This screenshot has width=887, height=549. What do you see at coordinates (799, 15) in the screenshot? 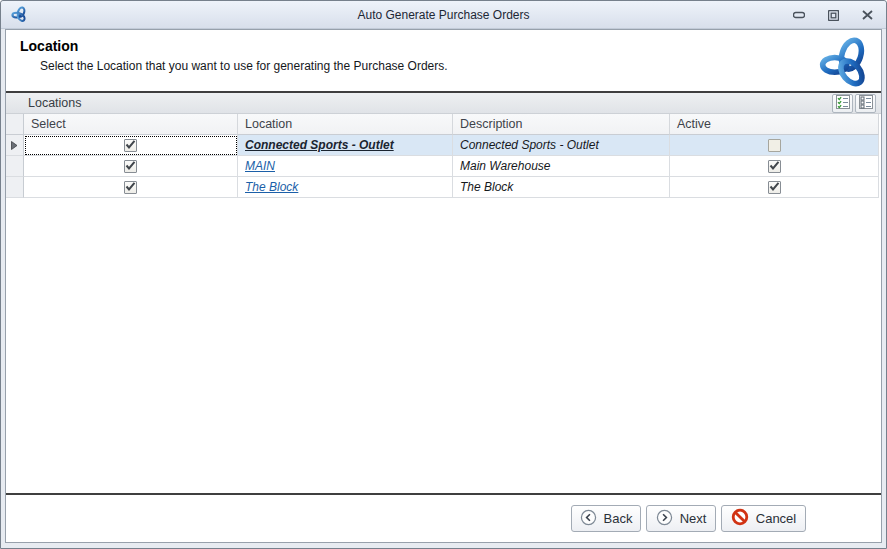
I see `minimize-button` at bounding box center [799, 15].